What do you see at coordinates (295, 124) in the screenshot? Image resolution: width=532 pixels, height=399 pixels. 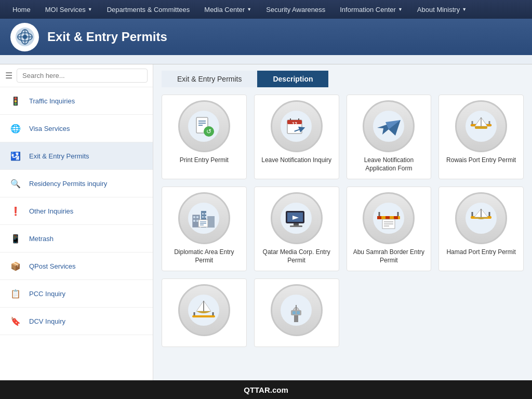 I see `svg-text: 12` at bounding box center [295, 124].